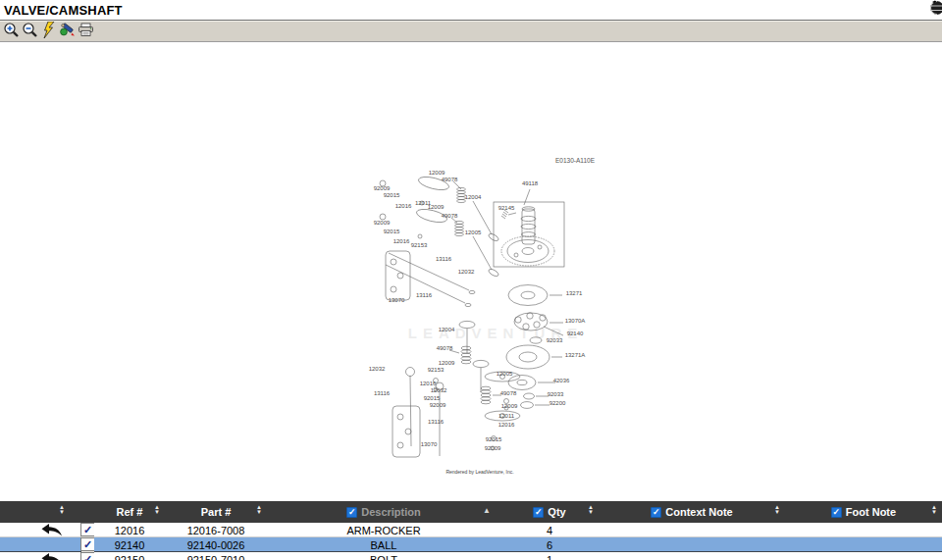  Describe the element at coordinates (550, 512) in the screenshot. I see `column-header-qty: ✓ Qty ▲▼` at that location.